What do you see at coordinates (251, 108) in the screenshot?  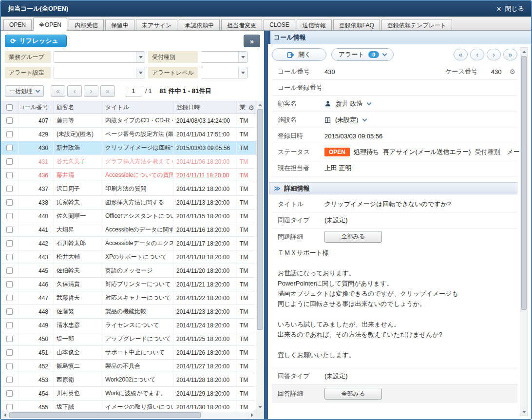 I see `column-settings-gear-icon: ⚙` at bounding box center [251, 108].